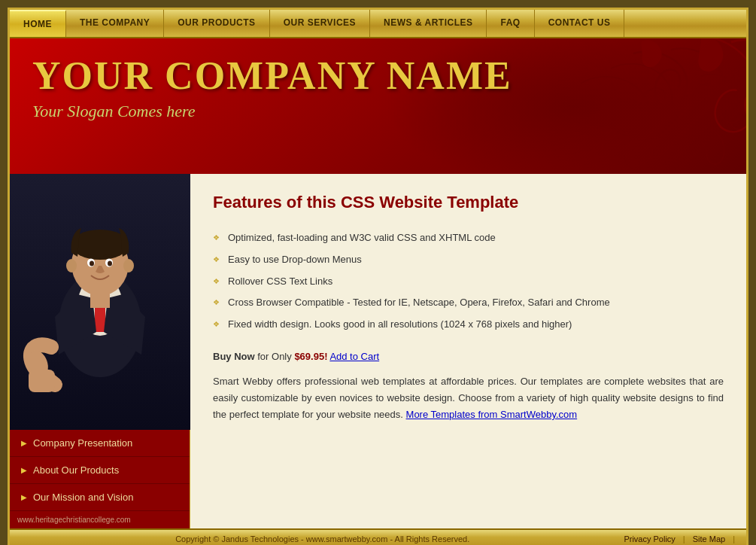 The width and height of the screenshot is (756, 545). What do you see at coordinates (234, 357) in the screenshot?
I see `buy-now-label: Buy Now` at bounding box center [234, 357].